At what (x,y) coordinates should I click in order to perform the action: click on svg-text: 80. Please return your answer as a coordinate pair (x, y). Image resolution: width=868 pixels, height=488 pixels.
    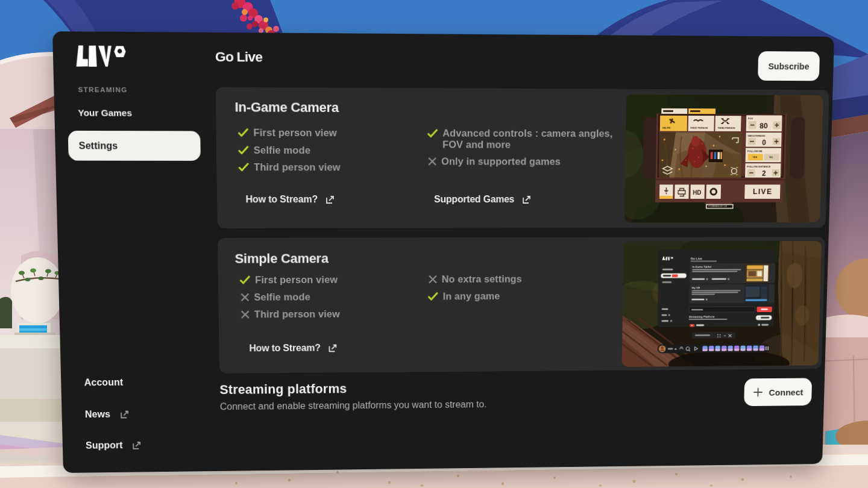
    Looking at the image, I should click on (764, 126).